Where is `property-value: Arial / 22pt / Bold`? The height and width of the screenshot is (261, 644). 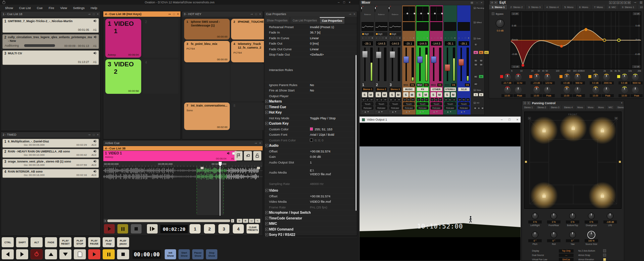
property-value: Arial / 22pt / Bold is located at coordinates (322, 135).